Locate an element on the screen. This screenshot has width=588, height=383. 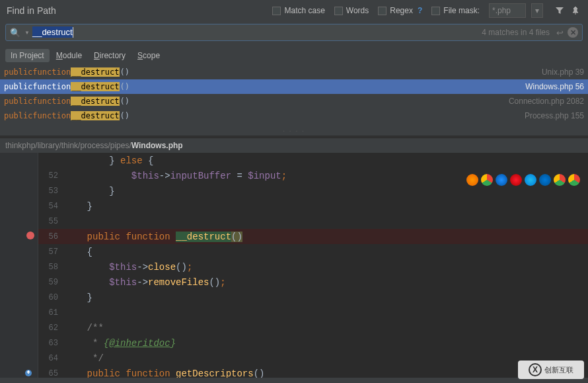
gutter-override-icon is located at coordinates (28, 373).